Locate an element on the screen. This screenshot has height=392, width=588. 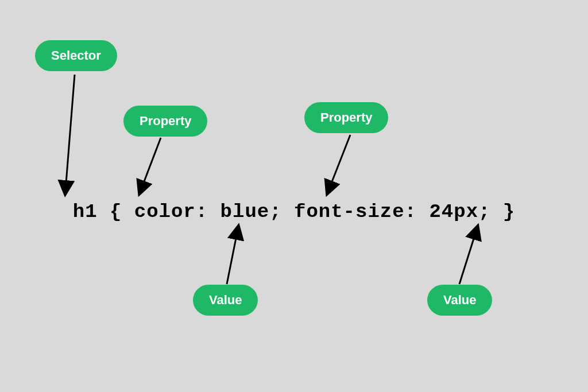
label-value-1: Value is located at coordinates (225, 300).